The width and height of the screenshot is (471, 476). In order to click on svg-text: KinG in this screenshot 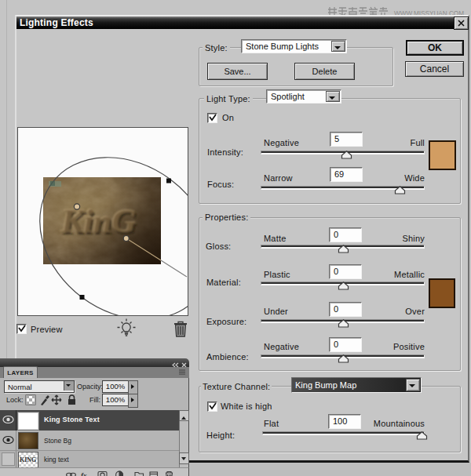, I will do `click(99, 221)`.